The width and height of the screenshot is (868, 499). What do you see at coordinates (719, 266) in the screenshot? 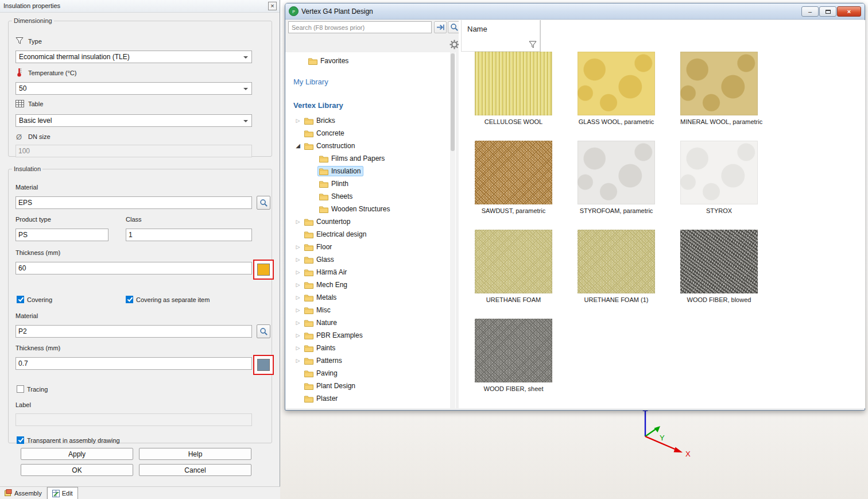
I see `material-item: WOOD FIBER, blowed` at bounding box center [719, 266].